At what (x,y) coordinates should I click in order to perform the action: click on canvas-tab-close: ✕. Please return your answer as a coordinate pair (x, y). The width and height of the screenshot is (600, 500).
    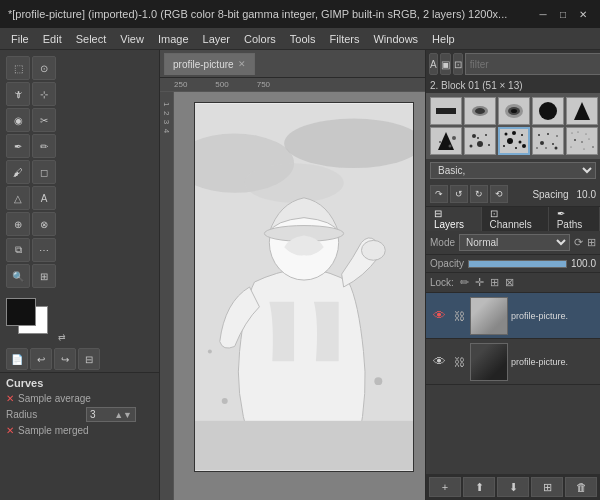
    Looking at the image, I should click on (242, 64).